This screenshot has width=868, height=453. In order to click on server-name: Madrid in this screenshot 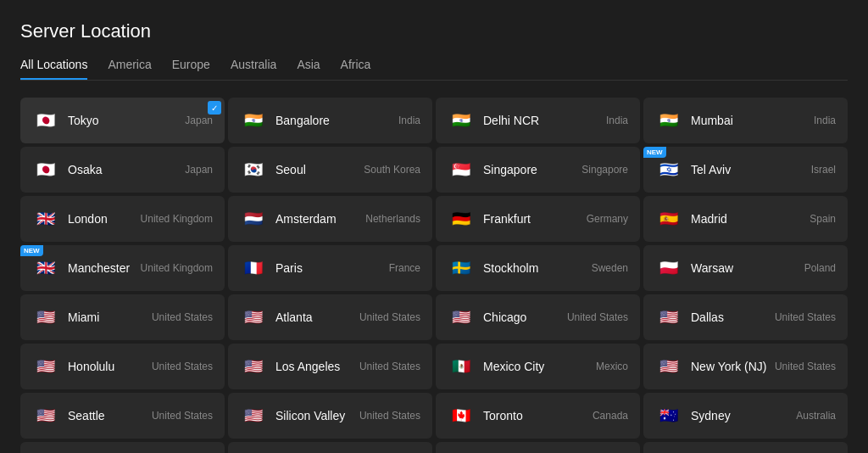, I will do `click(750, 219)`.